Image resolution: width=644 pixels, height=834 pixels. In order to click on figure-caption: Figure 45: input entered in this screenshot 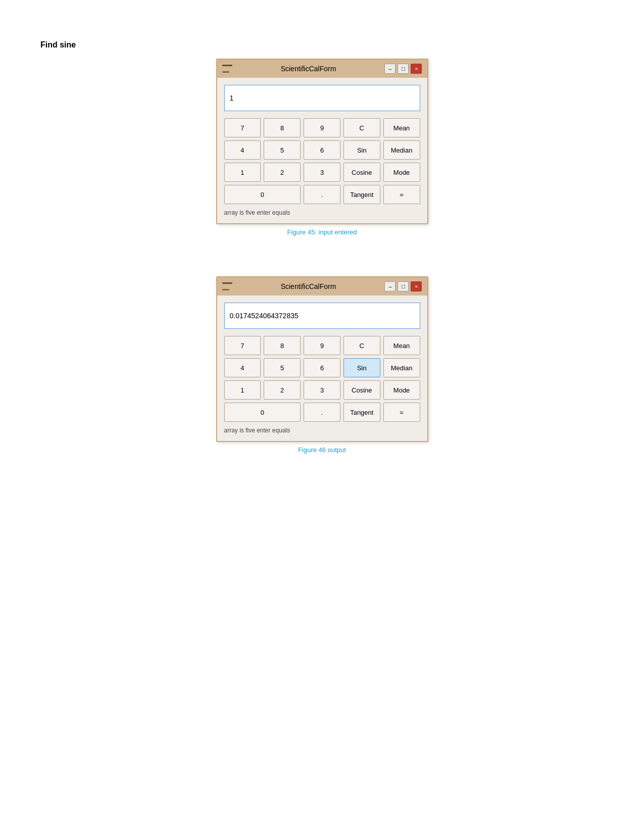, I will do `click(322, 232)`.